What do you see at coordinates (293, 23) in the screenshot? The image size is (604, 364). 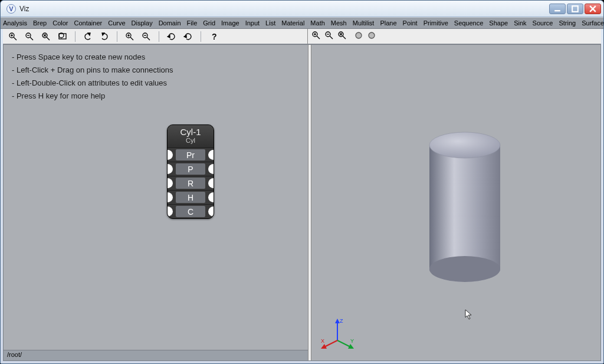 I see `menu-material: Material` at bounding box center [293, 23].